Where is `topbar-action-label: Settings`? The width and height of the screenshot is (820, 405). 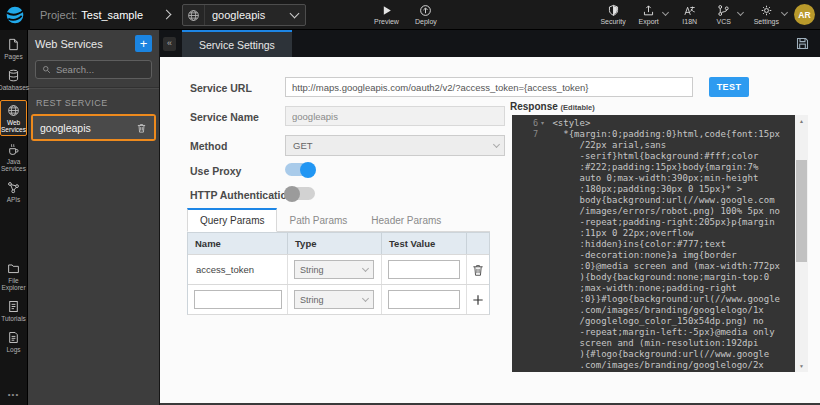
topbar-action-label: Settings is located at coordinates (766, 22).